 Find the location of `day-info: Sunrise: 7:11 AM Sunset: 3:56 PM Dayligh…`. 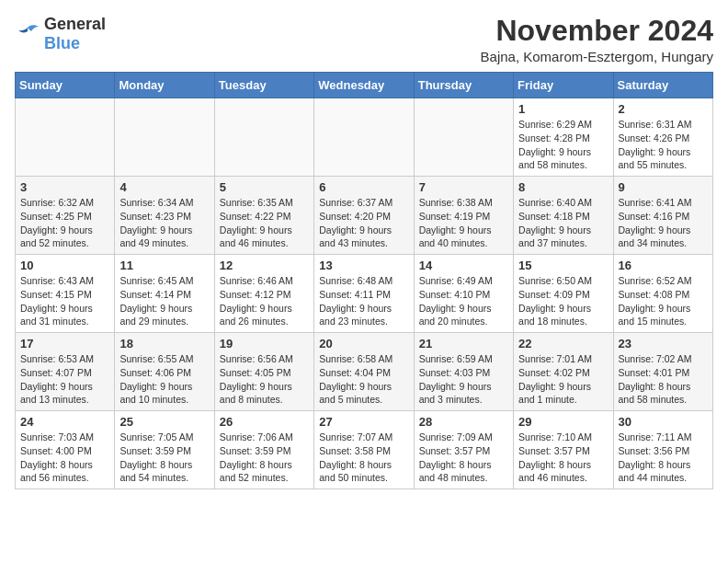

day-info: Sunrise: 7:11 AM Sunset: 3:56 PM Dayligh… is located at coordinates (664, 458).